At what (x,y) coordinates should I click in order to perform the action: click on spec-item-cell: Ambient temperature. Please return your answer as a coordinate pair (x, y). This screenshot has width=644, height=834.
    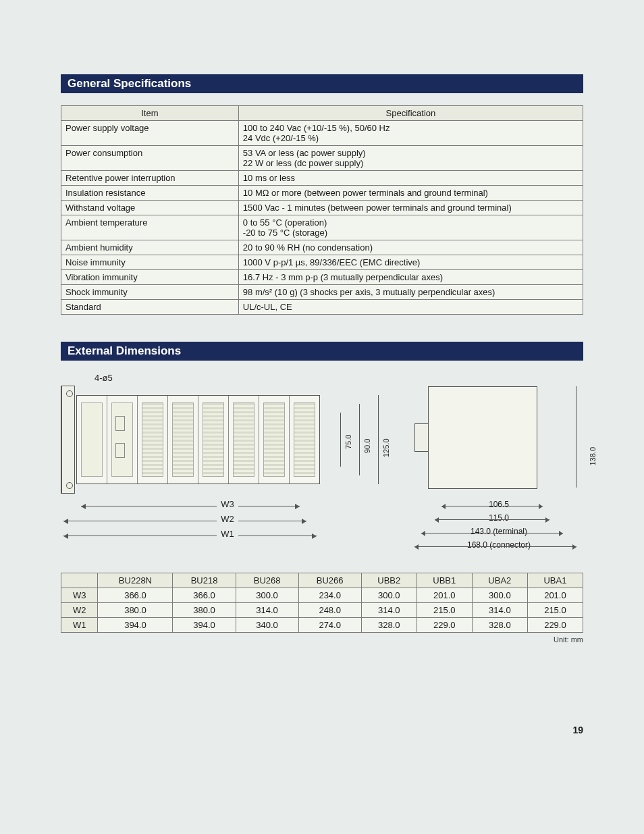
    Looking at the image, I should click on (150, 228).